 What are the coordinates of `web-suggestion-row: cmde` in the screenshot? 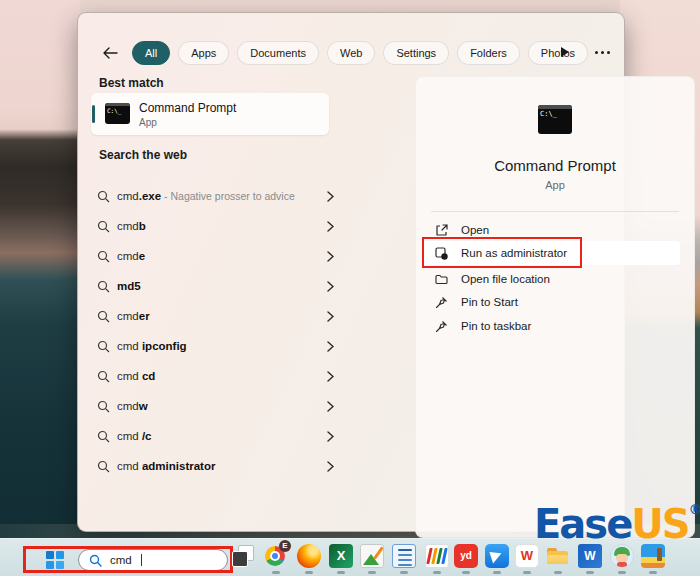 It's located at (214, 256).